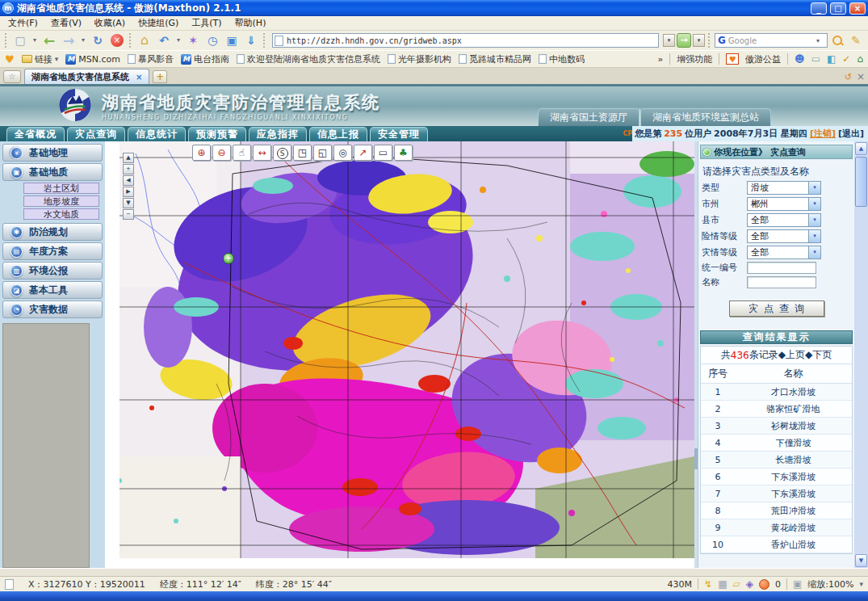  I want to click on url-dropdown-button: ▾, so click(669, 40).